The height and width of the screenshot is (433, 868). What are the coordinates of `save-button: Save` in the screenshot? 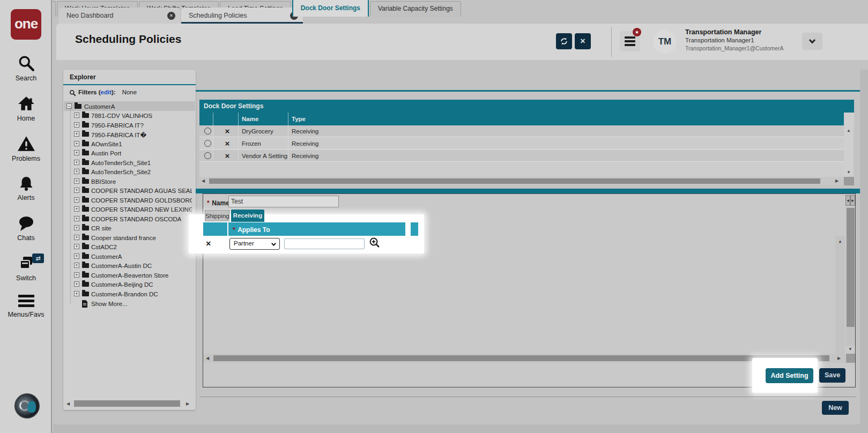 It's located at (832, 375).